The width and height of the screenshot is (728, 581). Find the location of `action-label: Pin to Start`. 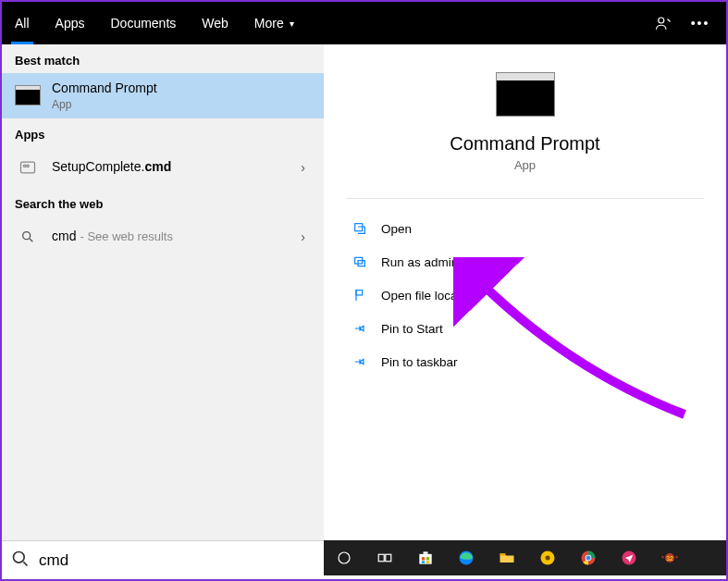

action-label: Pin to Start is located at coordinates (413, 329).